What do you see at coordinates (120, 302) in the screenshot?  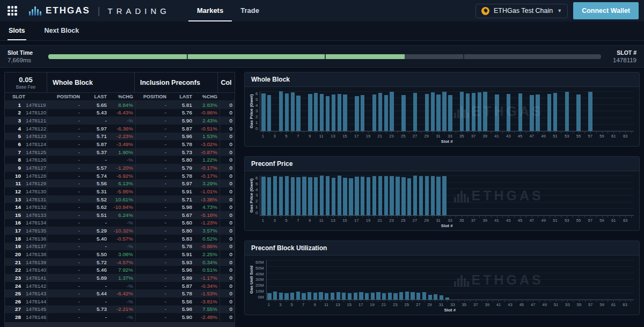 I see `table-row: 261478144---%-5.56-3.81%0` at bounding box center [120, 302].